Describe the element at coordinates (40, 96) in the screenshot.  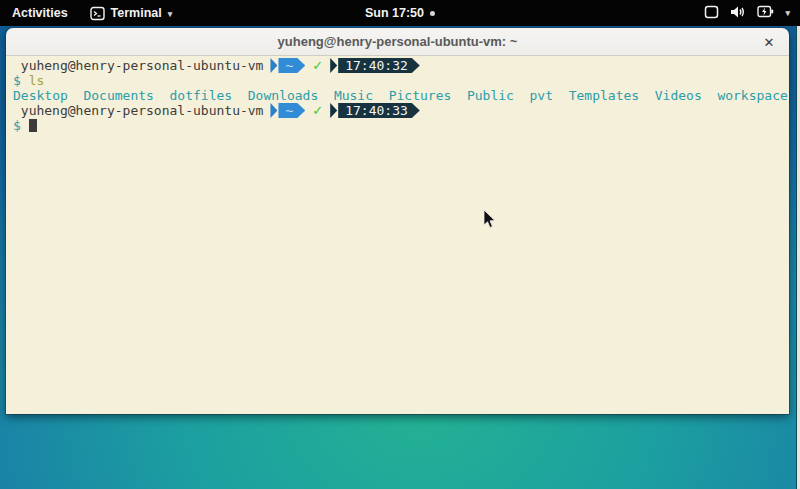
I see `ls-entry: Desktop` at that location.